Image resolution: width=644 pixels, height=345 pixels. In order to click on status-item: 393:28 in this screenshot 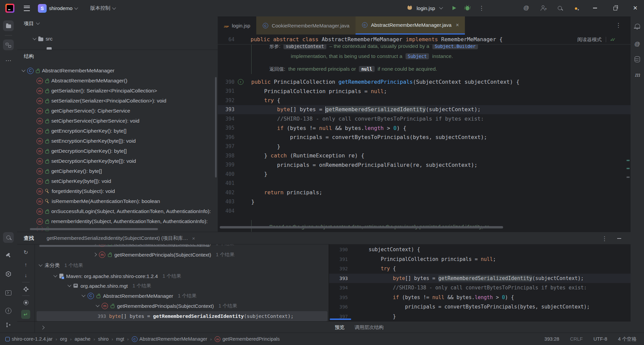, I will do `click(552, 339)`.